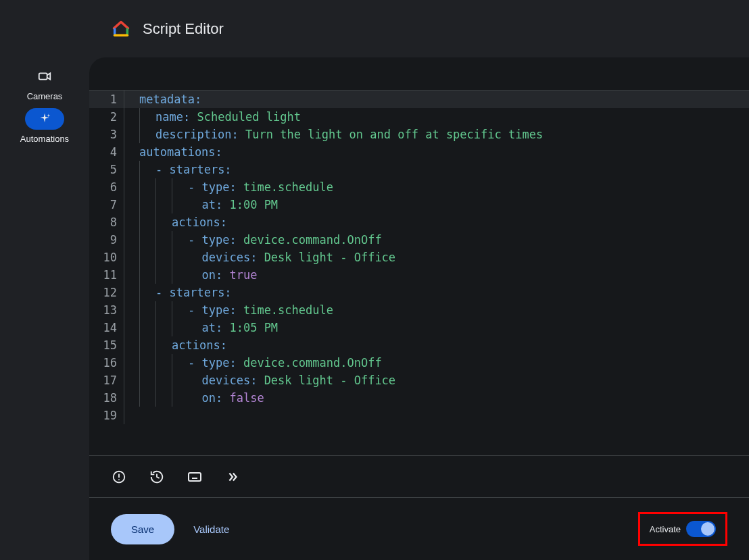 This screenshot has height=560, width=749. What do you see at coordinates (419, 152) in the screenshot?
I see `code-line: 4automations:` at bounding box center [419, 152].